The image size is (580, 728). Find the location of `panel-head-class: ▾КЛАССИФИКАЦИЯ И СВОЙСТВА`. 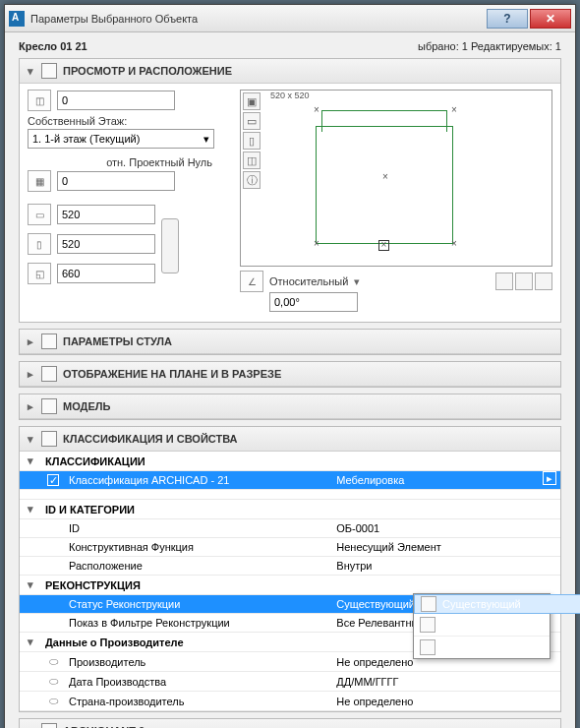

panel-head-class: ▾КЛАССИФИКАЦИЯ И СВОЙСТВА is located at coordinates (290, 439).